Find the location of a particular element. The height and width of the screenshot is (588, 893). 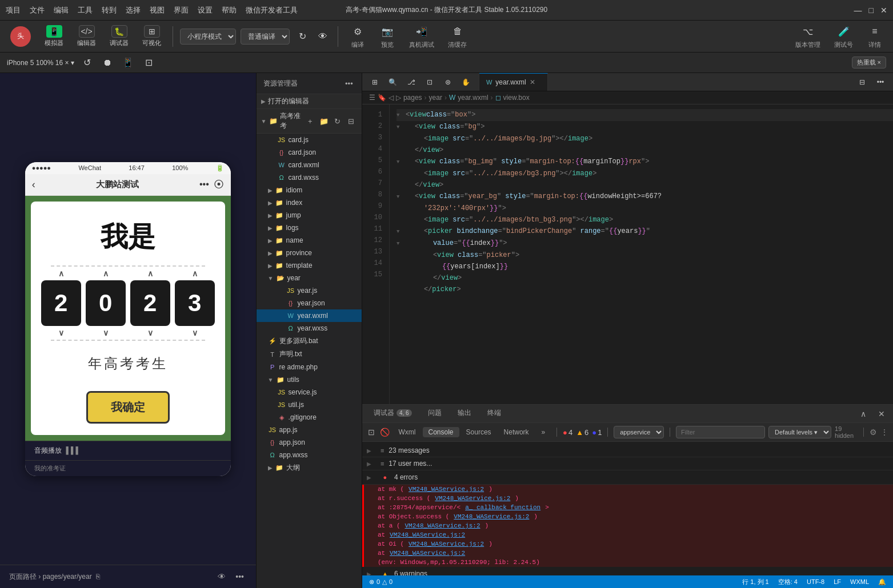

split-editor-icon: ⊞ is located at coordinates (375, 82).